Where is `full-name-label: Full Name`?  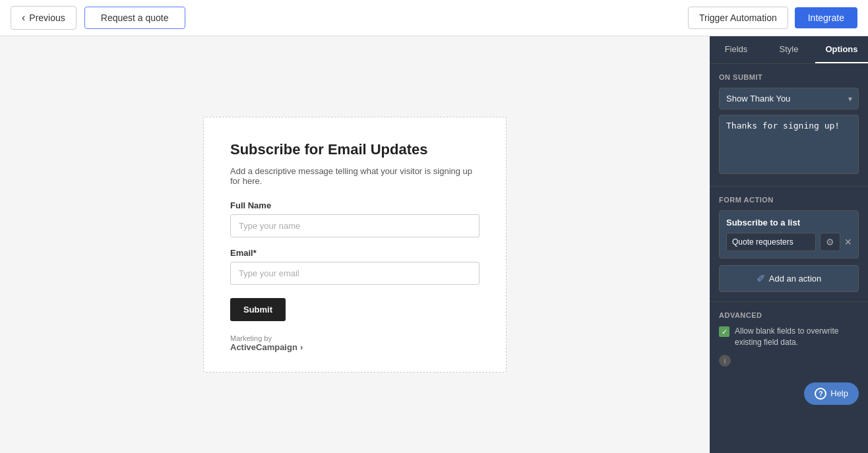
full-name-label: Full Name is located at coordinates (355, 206).